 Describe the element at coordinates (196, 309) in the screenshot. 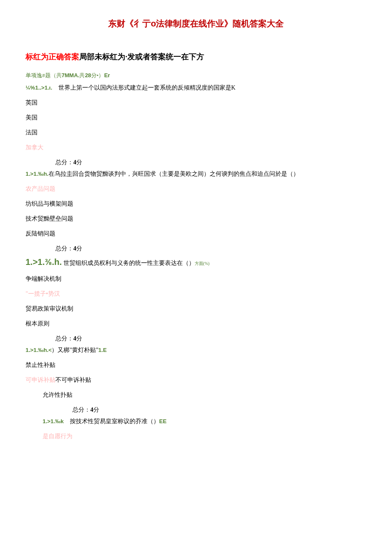

I see `q3-option-c: 贸易政策审议机制` at that location.